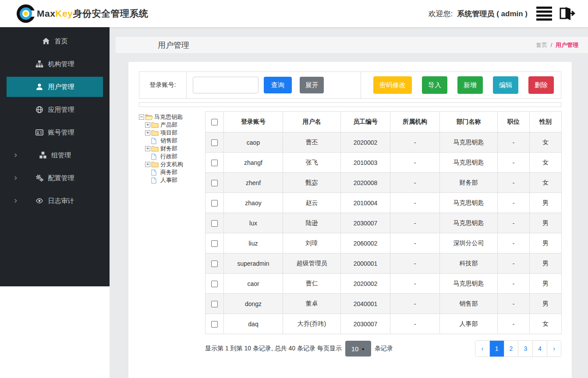 The height and width of the screenshot is (378, 588). I want to click on tree-node: +财务部, so click(172, 149).